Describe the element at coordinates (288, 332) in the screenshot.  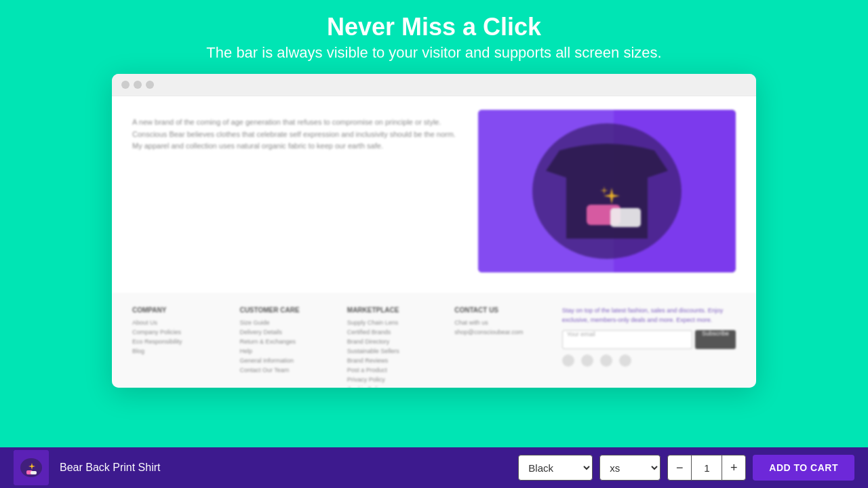
I see `footer-link: Delivery Details` at that location.